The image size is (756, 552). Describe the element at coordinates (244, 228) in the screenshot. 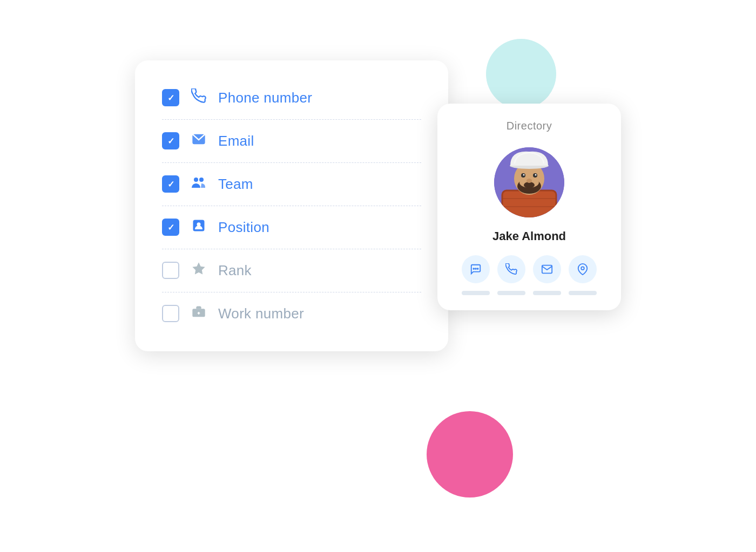

I see `position-label: Position` at that location.